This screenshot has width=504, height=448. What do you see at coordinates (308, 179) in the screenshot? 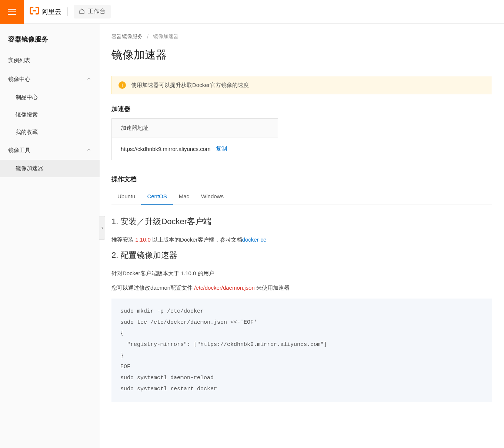
I see `docs-section-title: 操作文档` at bounding box center [308, 179].